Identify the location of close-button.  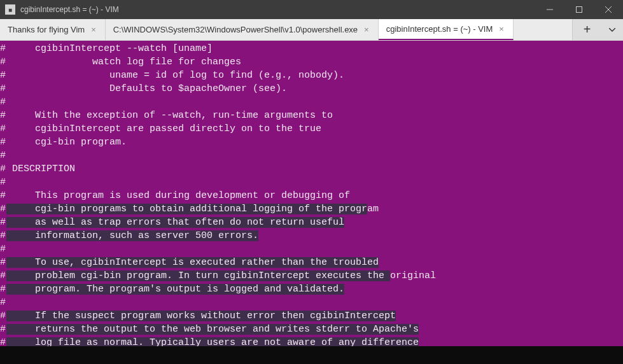
(608, 10).